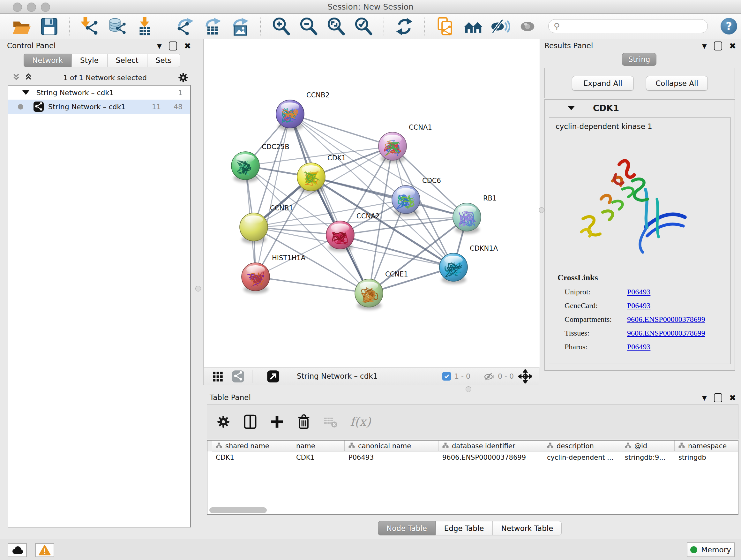 This screenshot has height=560, width=741. Describe the element at coordinates (364, 27) in the screenshot. I see `zoom-selected-icon` at that location.